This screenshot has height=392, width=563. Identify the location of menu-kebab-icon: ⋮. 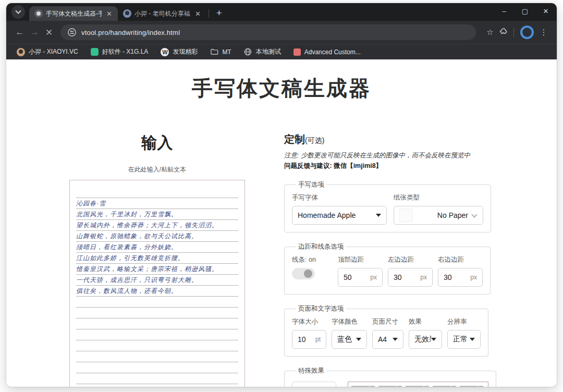
(544, 32).